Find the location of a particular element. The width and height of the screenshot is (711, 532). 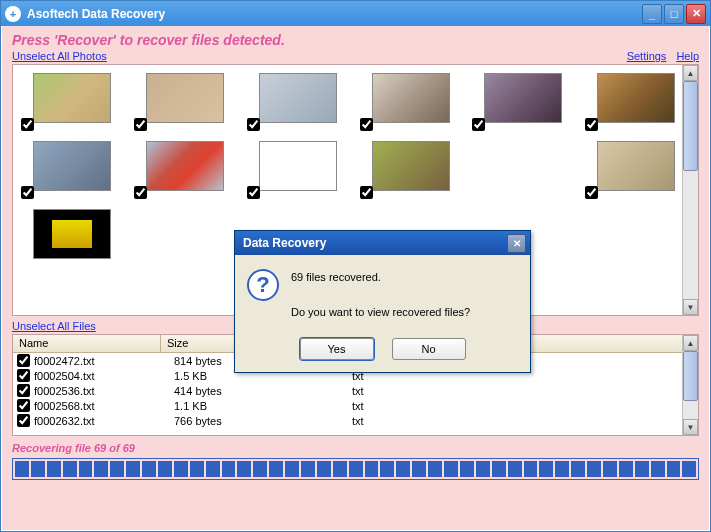

file-size: 766 bytes is located at coordinates (263, 421).